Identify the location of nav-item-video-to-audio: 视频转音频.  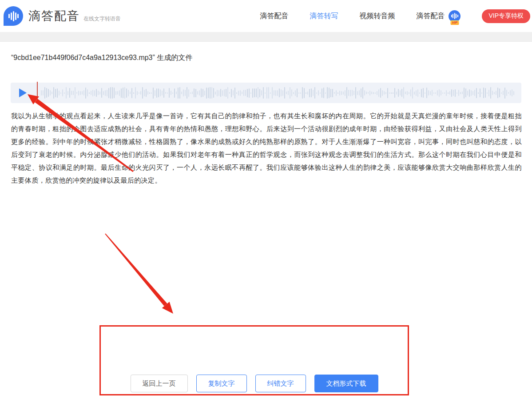
(377, 16).